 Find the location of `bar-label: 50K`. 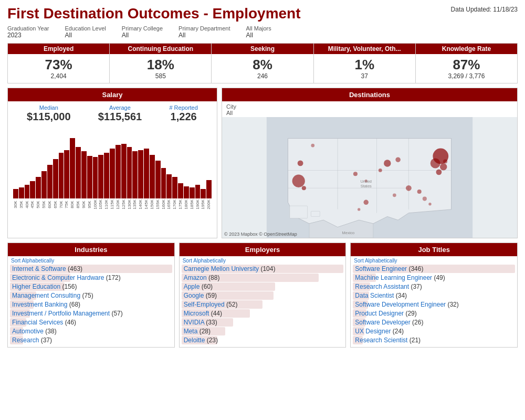

bar-label: 50K is located at coordinates (38, 205).